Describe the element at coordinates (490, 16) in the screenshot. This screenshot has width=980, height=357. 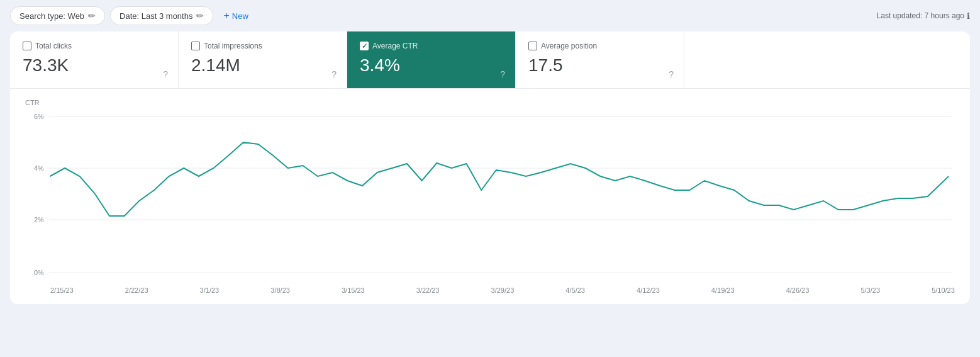
I see `top-bar: Search type: Web ✏ Date: Last 3 months ✏…` at that location.